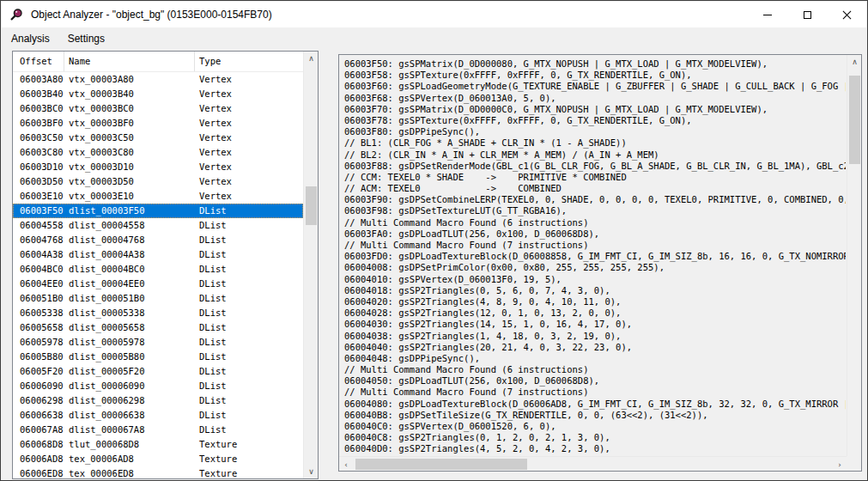 Image resolution: width=868 pixels, height=481 pixels. I want to click on code-line: 06003F90: gsDPSetCombineLERP(TEXEL0, 0, …, so click(595, 199).